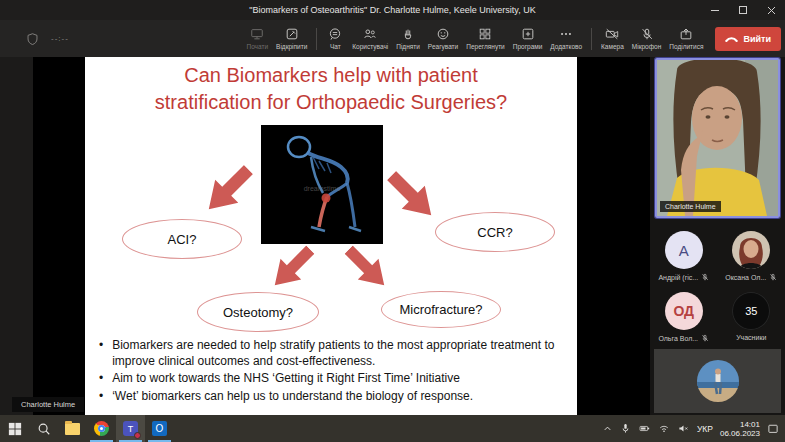 This screenshot has height=442, width=785. What do you see at coordinates (647, 34) in the screenshot?
I see `mic-off-icon` at bounding box center [647, 34].